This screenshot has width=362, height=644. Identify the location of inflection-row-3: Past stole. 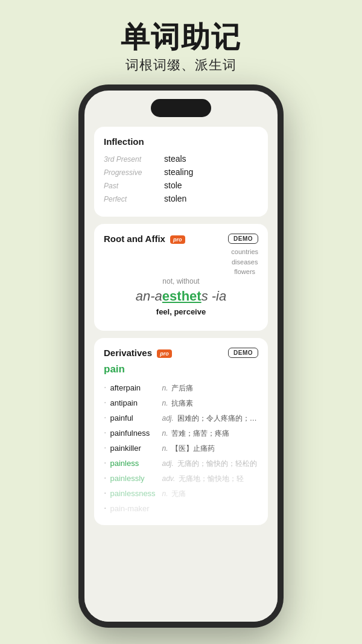
(181, 185).